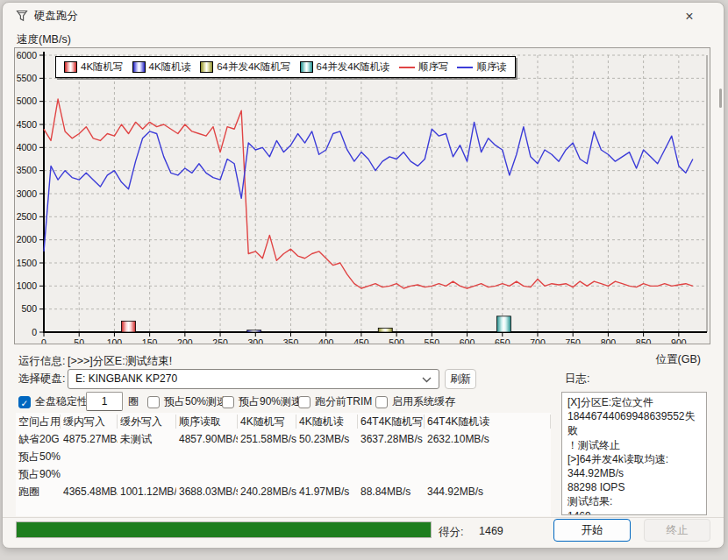  Describe the element at coordinates (592, 530) in the screenshot. I see `start-button: 开始` at that location.